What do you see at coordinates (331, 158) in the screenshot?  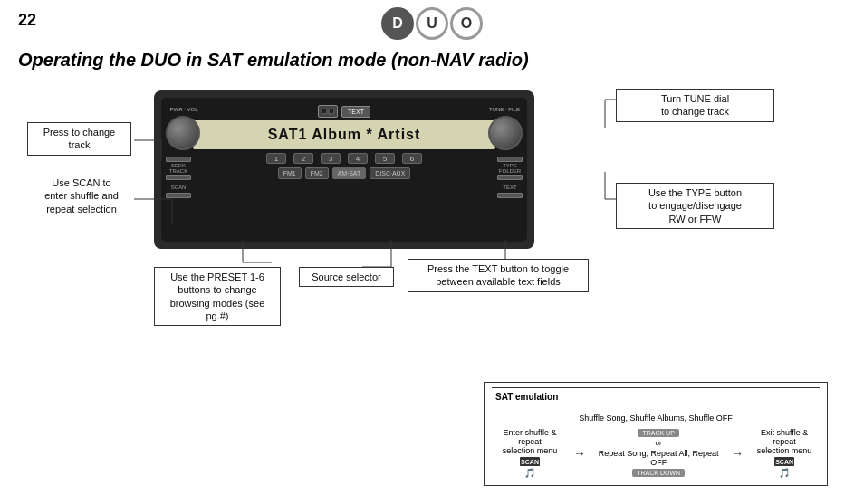 I see `preset-3: 3` at bounding box center [331, 158].